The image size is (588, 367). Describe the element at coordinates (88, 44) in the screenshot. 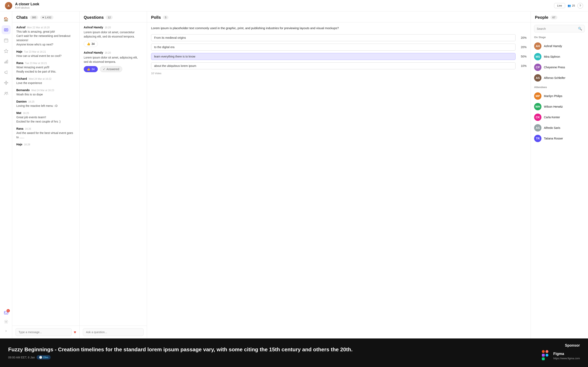

I see `thumbs-up-icon: 👍` at that location.